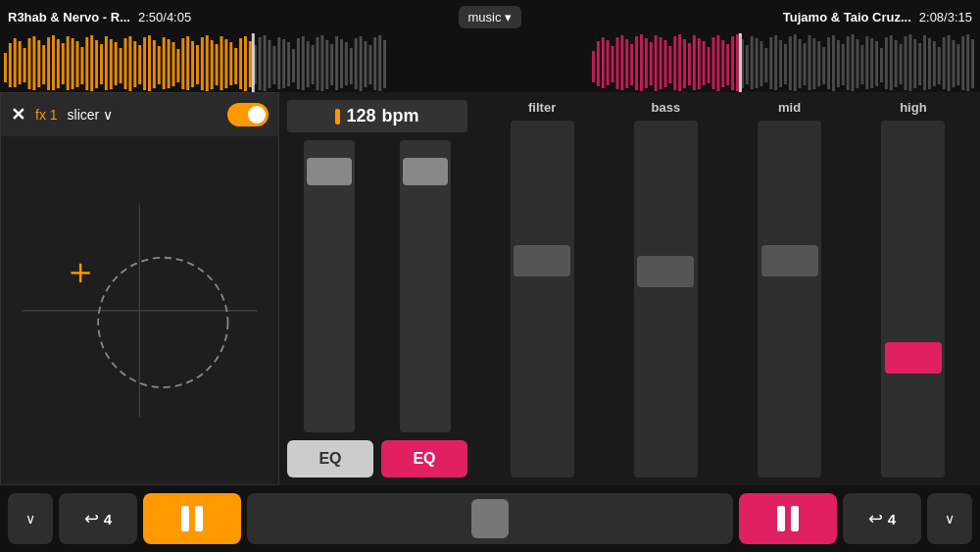 The image size is (980, 552). Describe the element at coordinates (108, 115) in the screenshot. I see `fx-chevron-icon: ∨` at that location.